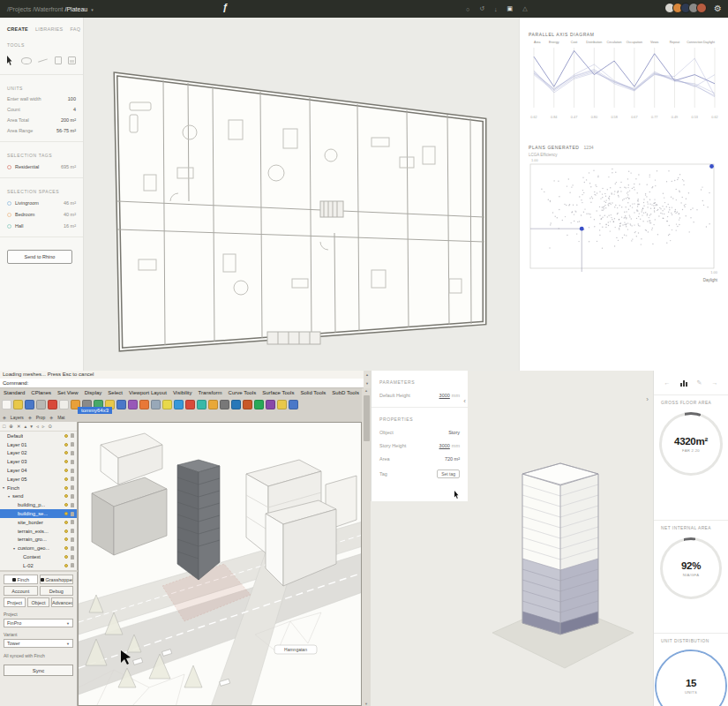 Image resolution: width=728 pixels, height=706 pixels. I want to click on selected-plan-point, so click(711, 166).